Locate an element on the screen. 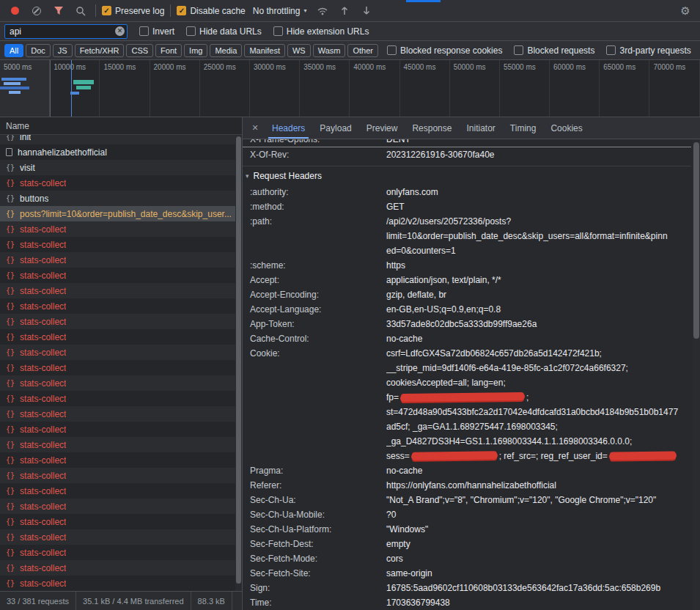  record-button is located at coordinates (15, 11).